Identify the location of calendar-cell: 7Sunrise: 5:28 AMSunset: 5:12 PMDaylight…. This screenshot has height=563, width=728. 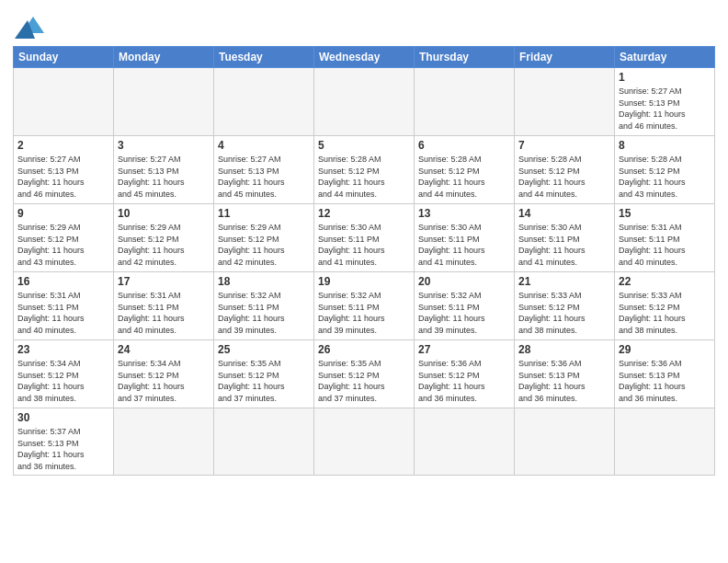
(564, 170).